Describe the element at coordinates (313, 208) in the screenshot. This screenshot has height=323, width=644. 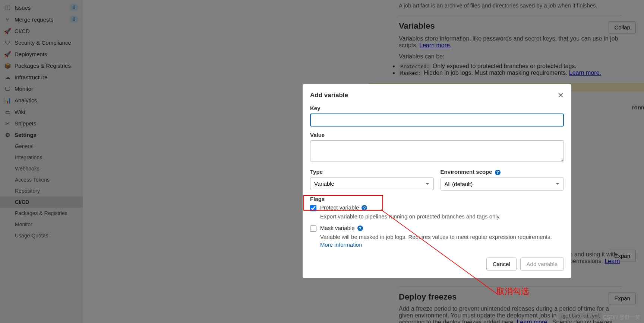
I see `protect-variable-checkbox` at that location.